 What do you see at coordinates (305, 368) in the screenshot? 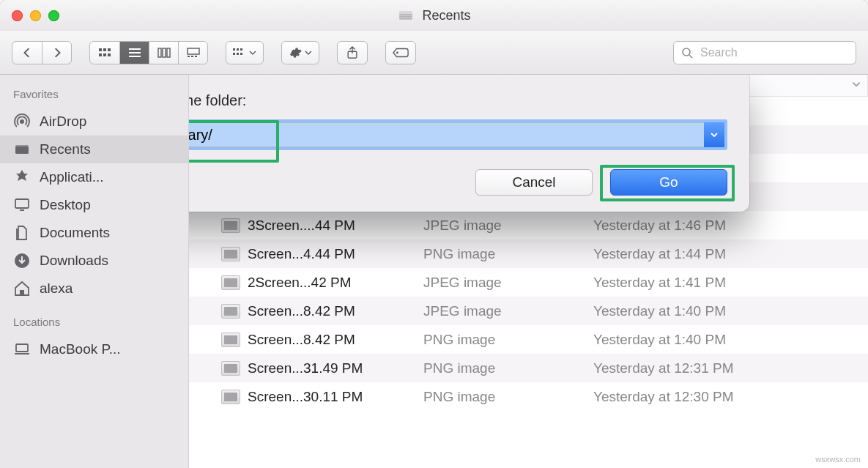
I see `file-name-label: Screen...31.49 PM` at bounding box center [305, 368].